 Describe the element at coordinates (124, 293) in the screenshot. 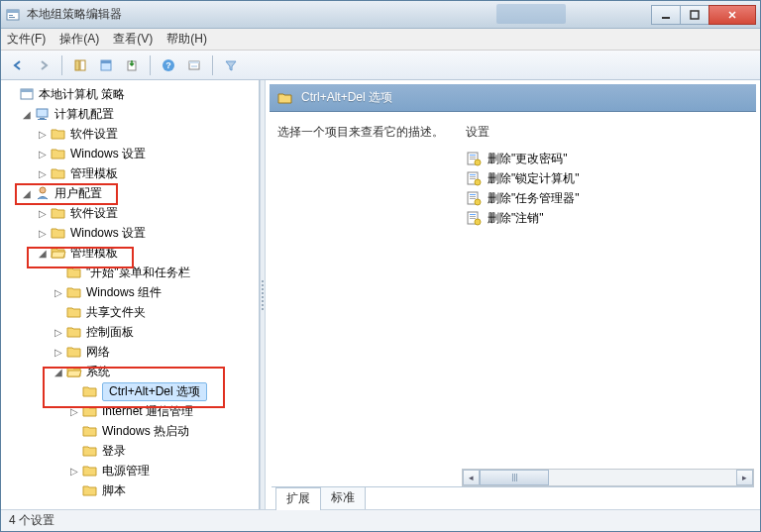

I see `tree-label: Windows 组件` at that location.